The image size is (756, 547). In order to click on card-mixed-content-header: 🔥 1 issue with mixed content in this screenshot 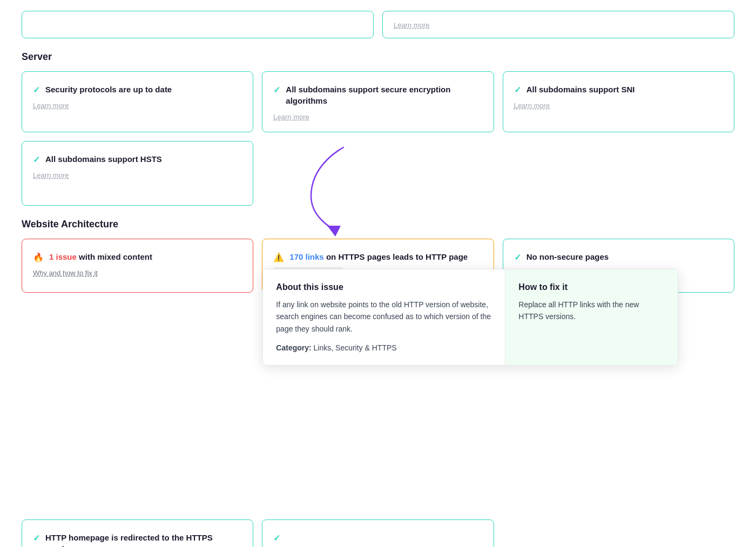, I will do `click(137, 257)`.